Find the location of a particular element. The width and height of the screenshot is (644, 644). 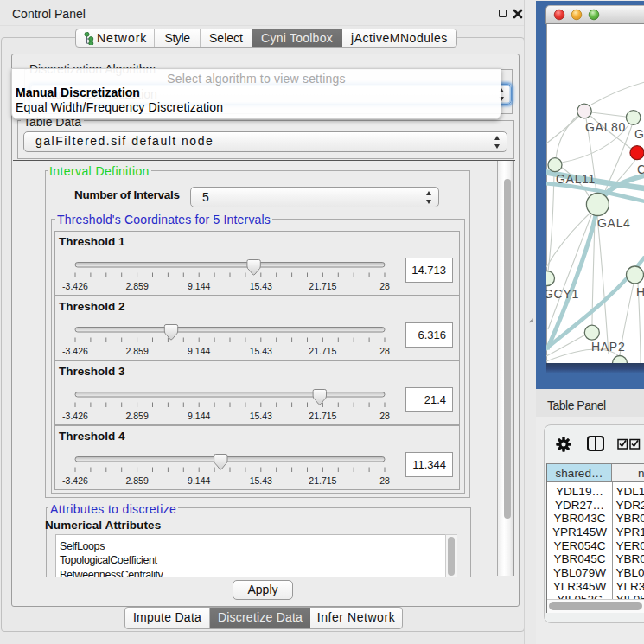

svg-text: GAL11 is located at coordinates (576, 179).